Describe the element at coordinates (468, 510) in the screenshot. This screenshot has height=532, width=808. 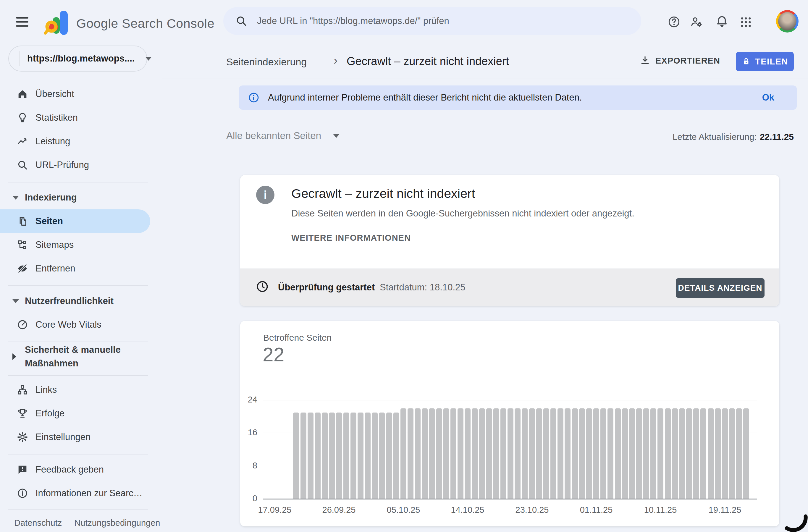
I see `x-axis-tick-label: 14.10.25` at that location.